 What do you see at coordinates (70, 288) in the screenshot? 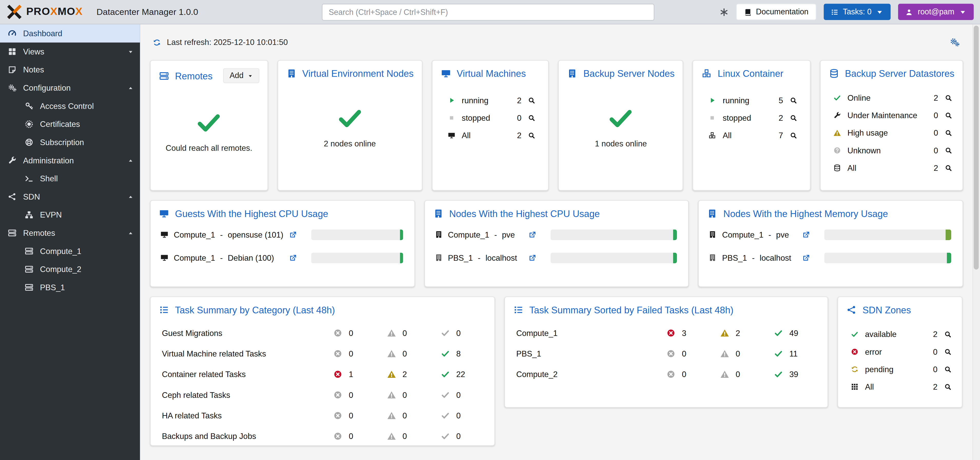
I see `sidebar-item-pbs-1: PBS_1` at bounding box center [70, 288].